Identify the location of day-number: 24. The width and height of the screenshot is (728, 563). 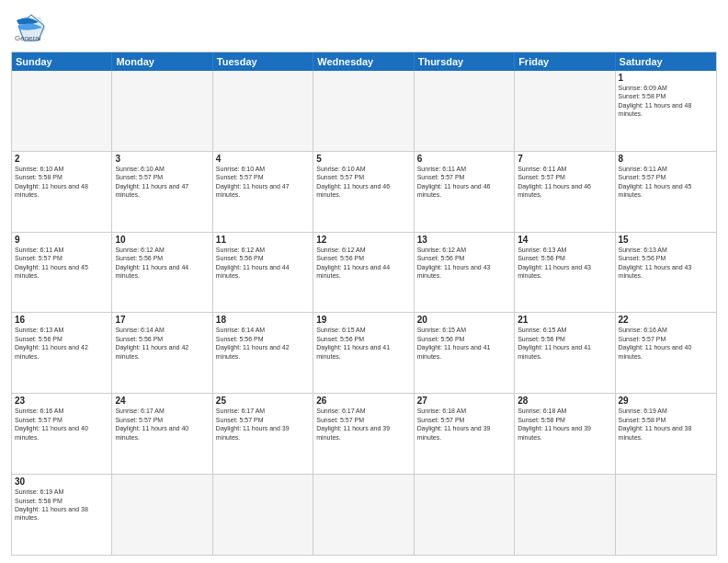
(162, 401).